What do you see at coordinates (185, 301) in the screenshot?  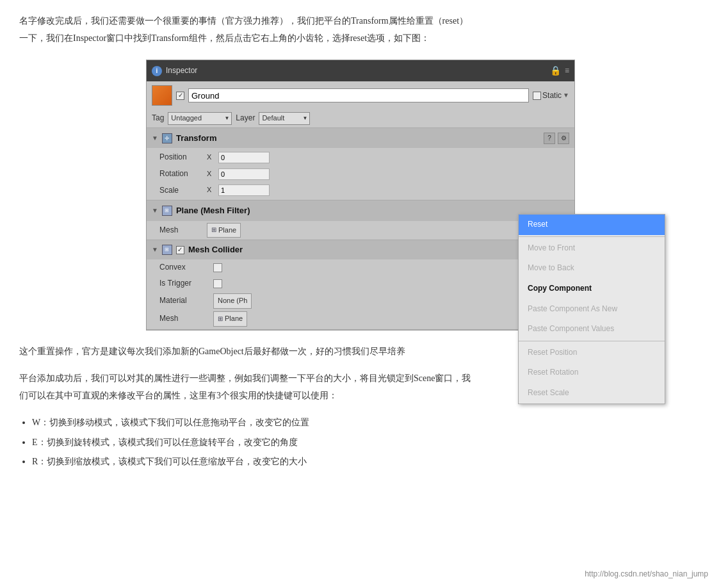 I see `material-label: Material` at bounding box center [185, 301].